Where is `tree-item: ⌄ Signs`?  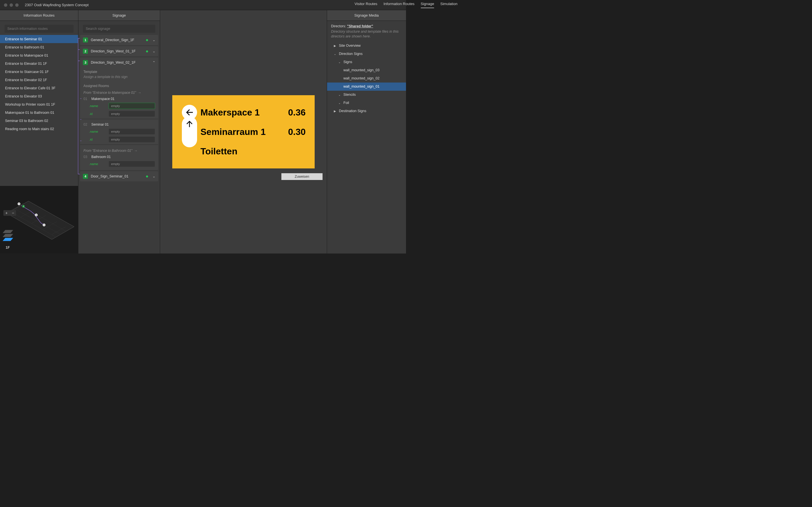 tree-item: ⌄ Signs is located at coordinates (366, 62).